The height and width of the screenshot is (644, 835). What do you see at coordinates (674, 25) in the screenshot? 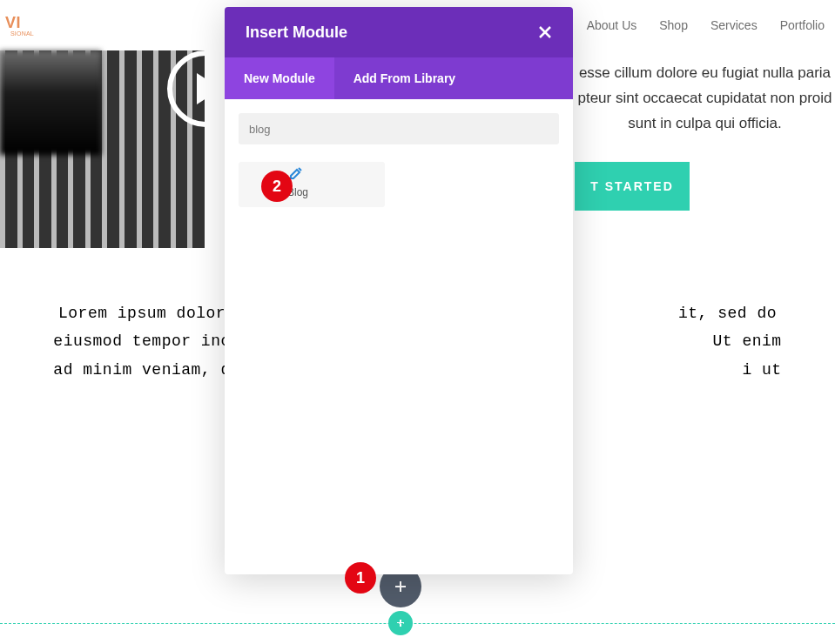
I see `nav-shop: Shop` at bounding box center [674, 25].